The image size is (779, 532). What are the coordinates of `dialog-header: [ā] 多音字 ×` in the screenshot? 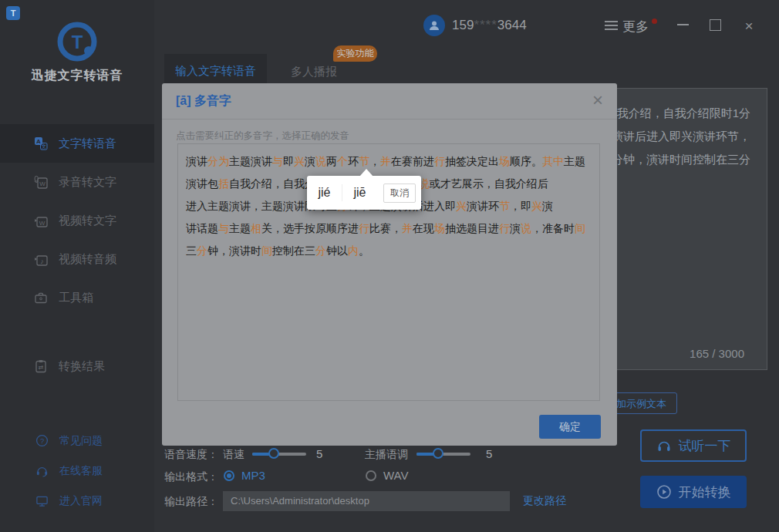 It's located at (390, 102).